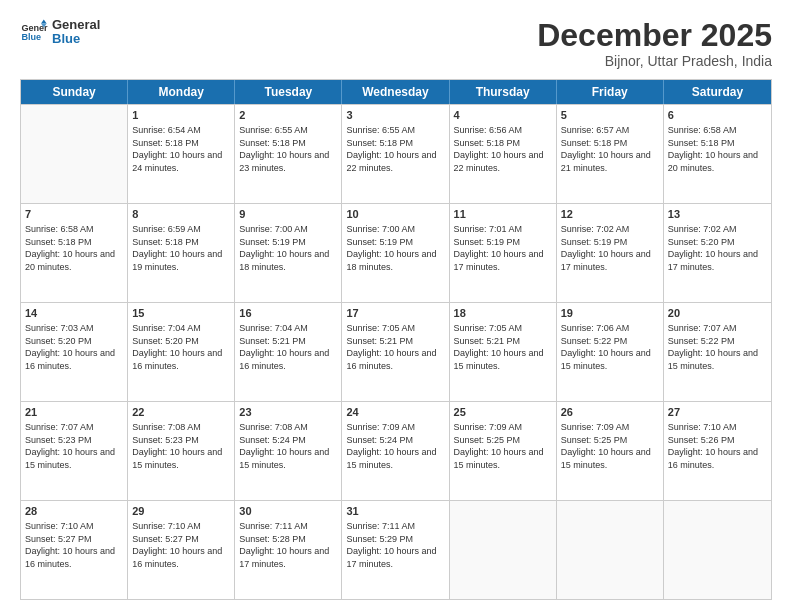  What do you see at coordinates (74, 92) in the screenshot?
I see `header-day-sunday: Sunday` at bounding box center [74, 92].